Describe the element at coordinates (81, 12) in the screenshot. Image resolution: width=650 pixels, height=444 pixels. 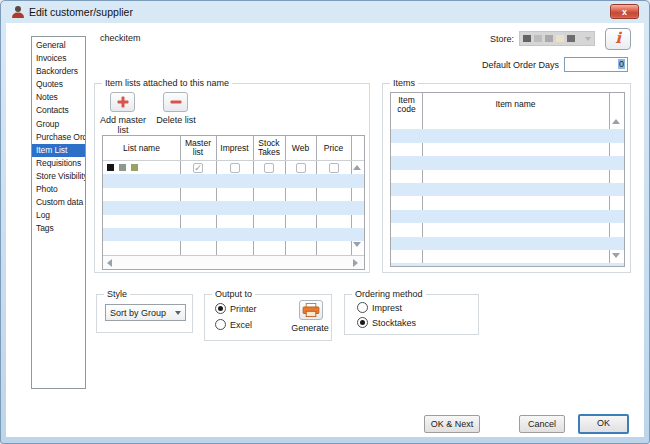
I see `window-title: Edit customer/supplier` at that location.